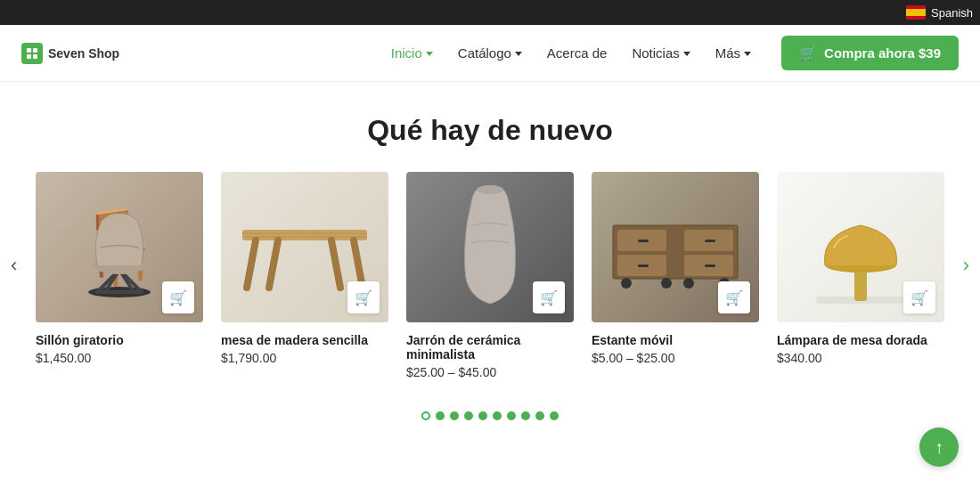  Describe the element at coordinates (490, 53) in the screenshot. I see `nav-link-catalogo: Catálogo` at that location.